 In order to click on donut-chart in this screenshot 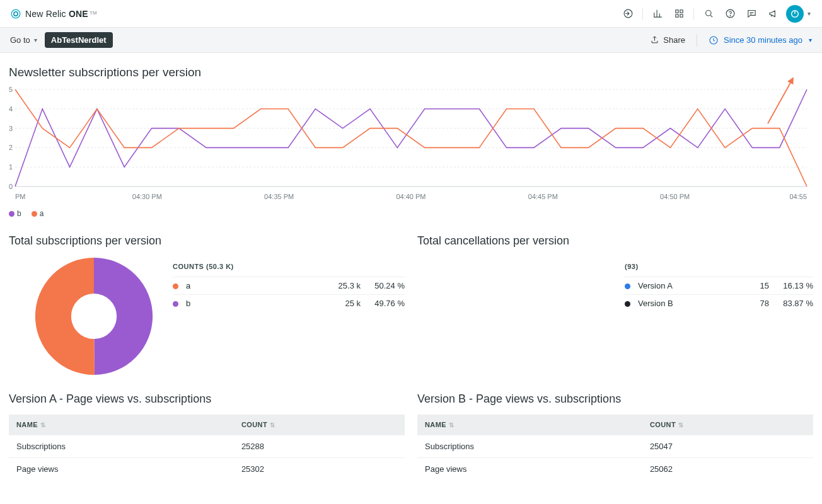, I will do `click(94, 316)`.